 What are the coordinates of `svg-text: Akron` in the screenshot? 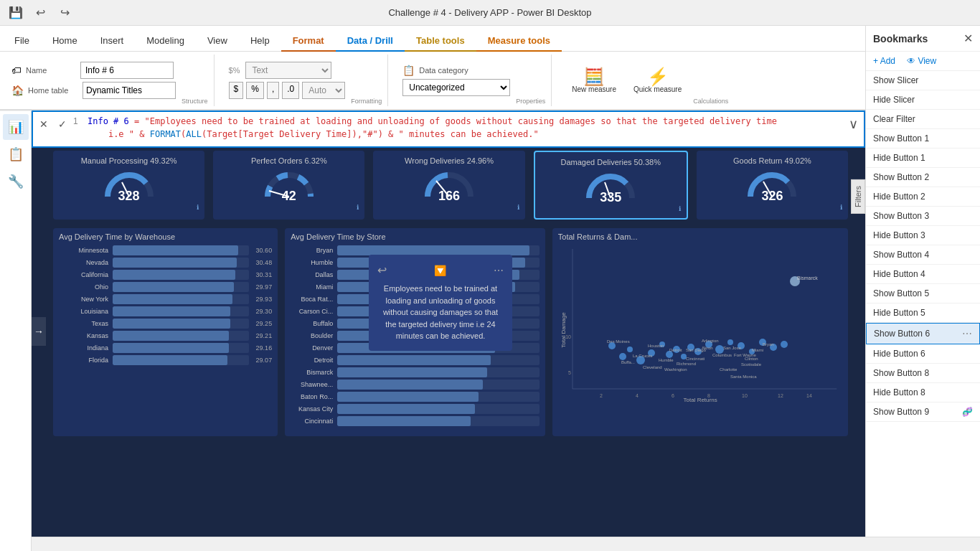 It's located at (707, 348).